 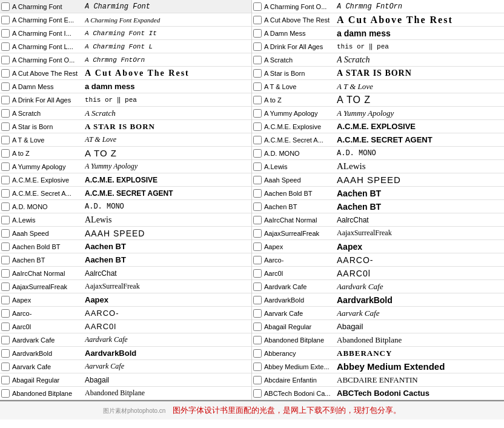 I want to click on font-row: A T & LoveA T & Love, so click(x=378, y=87).